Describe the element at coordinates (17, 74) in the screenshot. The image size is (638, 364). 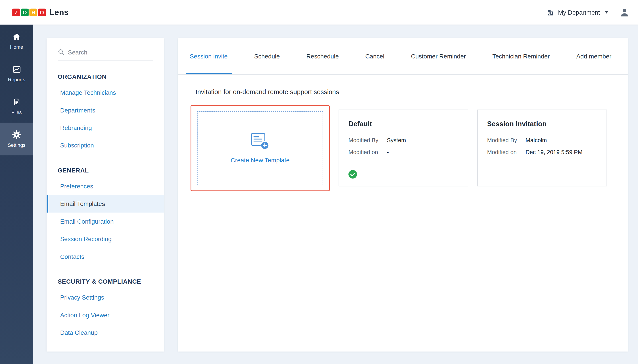
I see `sidebar-item-reports: Reports` at that location.